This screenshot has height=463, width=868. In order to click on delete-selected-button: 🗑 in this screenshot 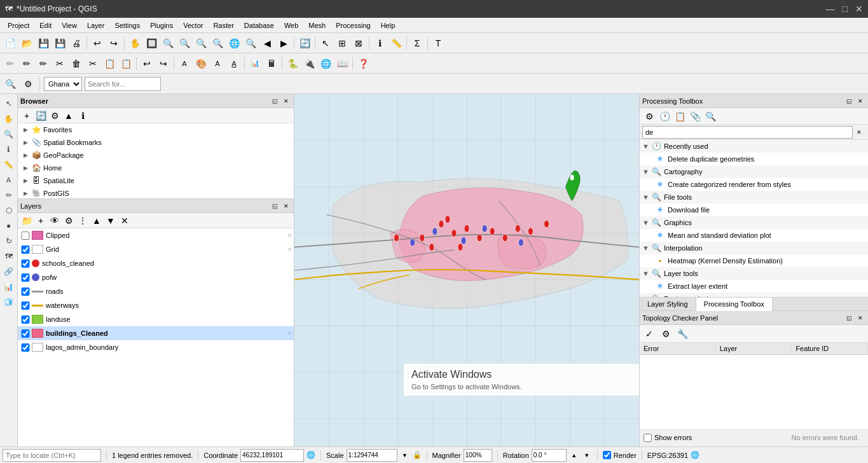, I will do `click(76, 64)`.